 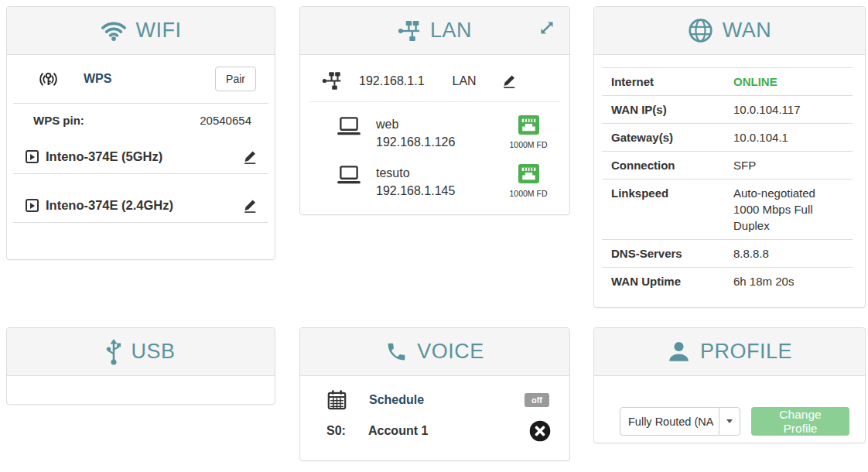 I want to click on profile-panel-header: PROFILE, so click(x=730, y=352).